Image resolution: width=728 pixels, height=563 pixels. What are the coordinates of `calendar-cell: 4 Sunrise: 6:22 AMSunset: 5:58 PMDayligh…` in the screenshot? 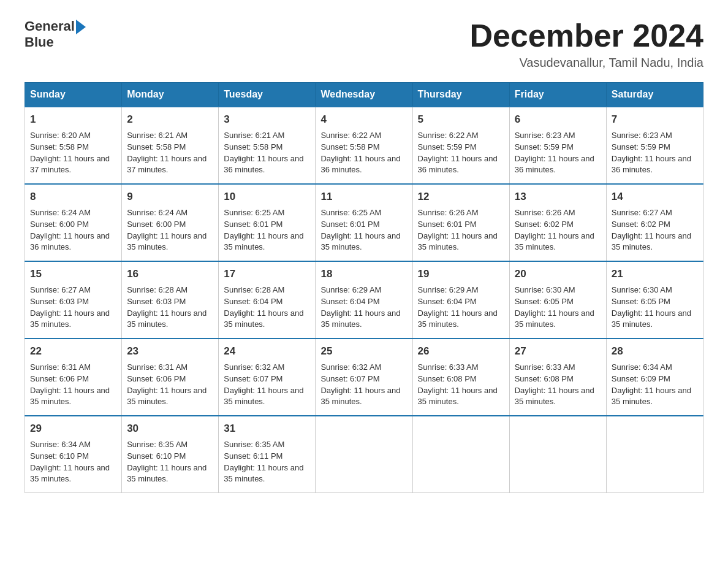 It's located at (364, 145).